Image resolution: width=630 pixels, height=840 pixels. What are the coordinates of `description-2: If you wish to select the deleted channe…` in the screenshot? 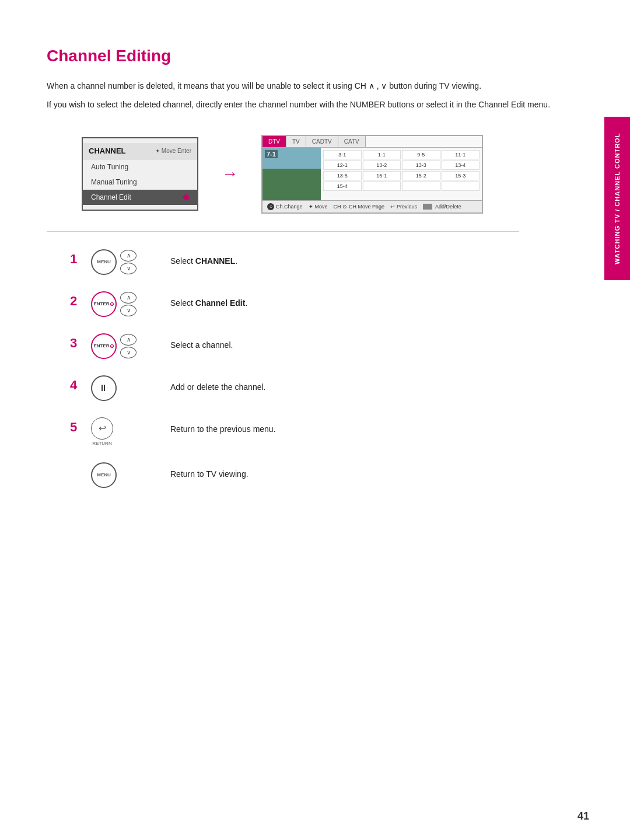 It's located at (300, 104).